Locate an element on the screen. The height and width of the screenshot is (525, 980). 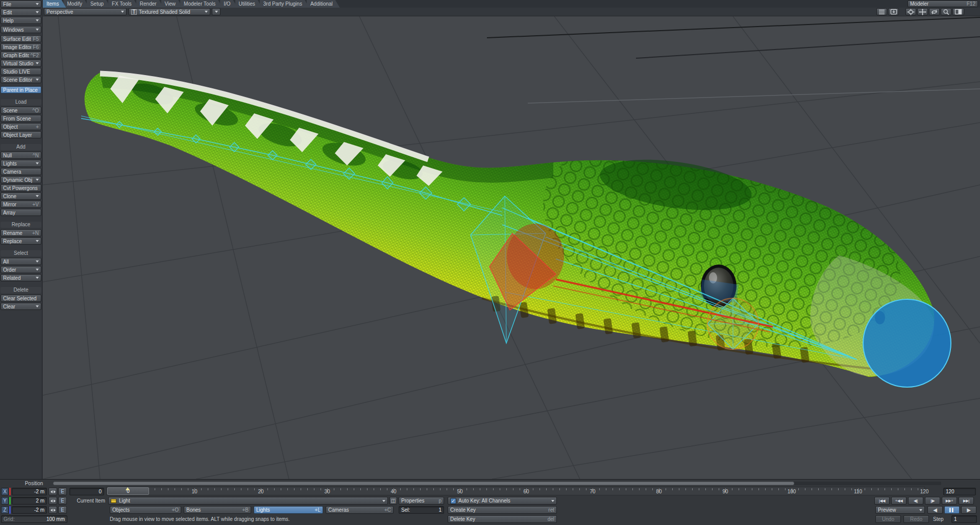
tab-render: Render is located at coordinates (150, 4).